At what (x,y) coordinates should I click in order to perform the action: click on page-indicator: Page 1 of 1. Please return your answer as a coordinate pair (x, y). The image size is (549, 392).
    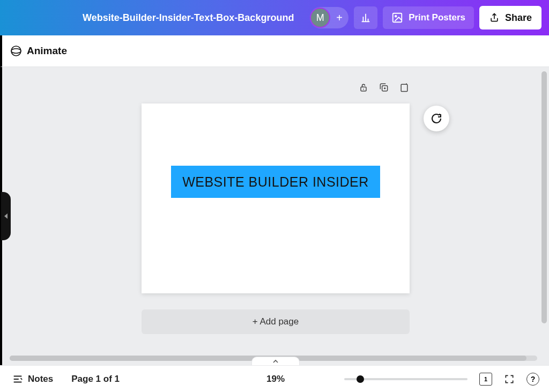
    Looking at the image, I should click on (95, 379).